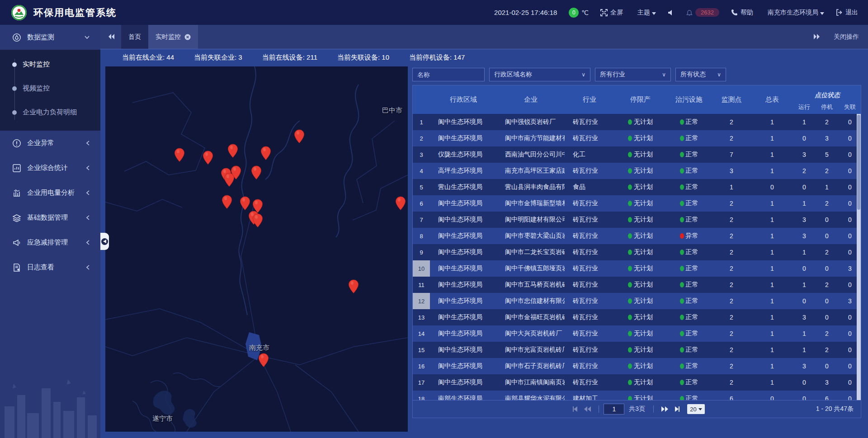 Image resolution: width=868 pixels, height=438 pixels. Describe the element at coordinates (173, 37) in the screenshot. I see `tab-realtime-monitor: 实时监控` at that location.